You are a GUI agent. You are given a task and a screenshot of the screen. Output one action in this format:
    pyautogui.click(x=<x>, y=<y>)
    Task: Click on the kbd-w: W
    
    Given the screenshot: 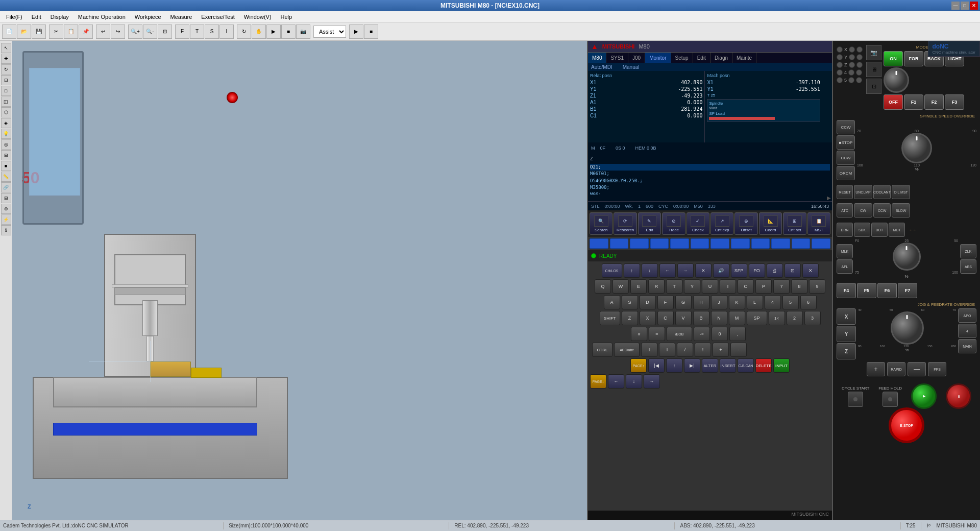 What is the action you would take?
    pyautogui.click(x=621, y=286)
    